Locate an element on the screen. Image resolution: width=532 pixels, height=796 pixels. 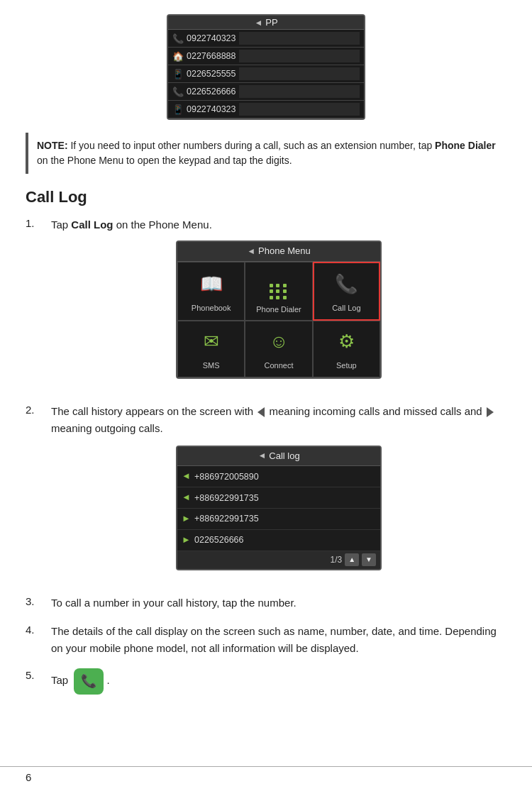
step-2-num: 2. is located at coordinates (34, 409).